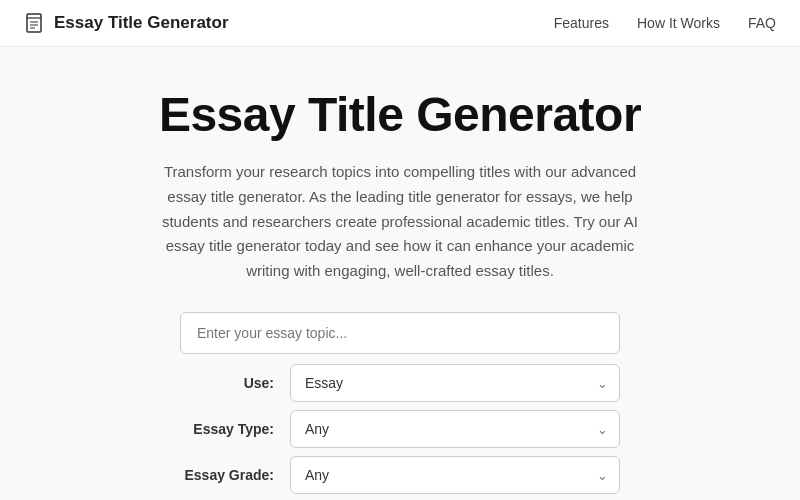 This screenshot has height=500, width=800. I want to click on essay-grade-select: Any High School College Graduate PhD, so click(455, 475).